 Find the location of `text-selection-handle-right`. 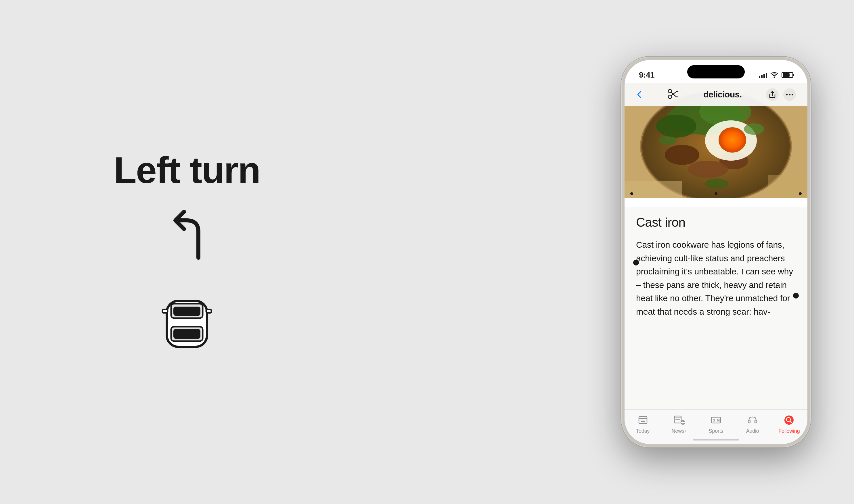

text-selection-handle-right is located at coordinates (796, 295).